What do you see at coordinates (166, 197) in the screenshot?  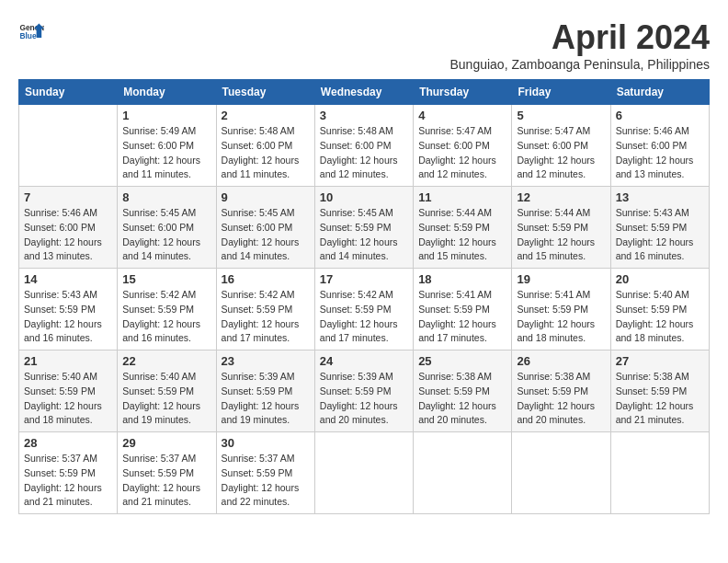 I see `day-number: 8` at bounding box center [166, 197].